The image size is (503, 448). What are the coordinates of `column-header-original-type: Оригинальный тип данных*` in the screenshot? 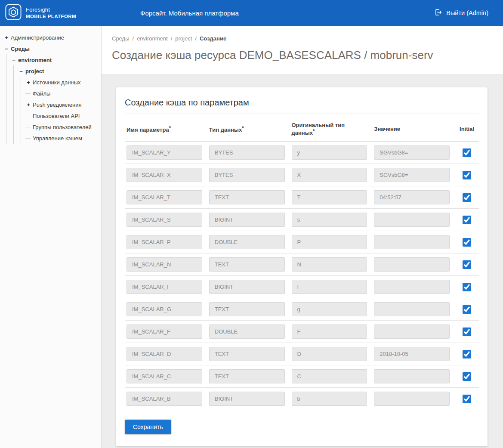 It's located at (330, 129).